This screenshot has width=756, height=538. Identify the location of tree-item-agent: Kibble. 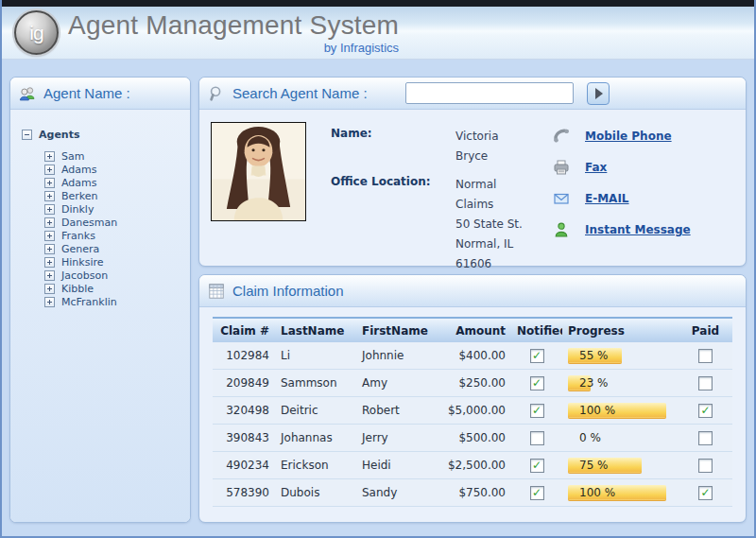
(112, 288).